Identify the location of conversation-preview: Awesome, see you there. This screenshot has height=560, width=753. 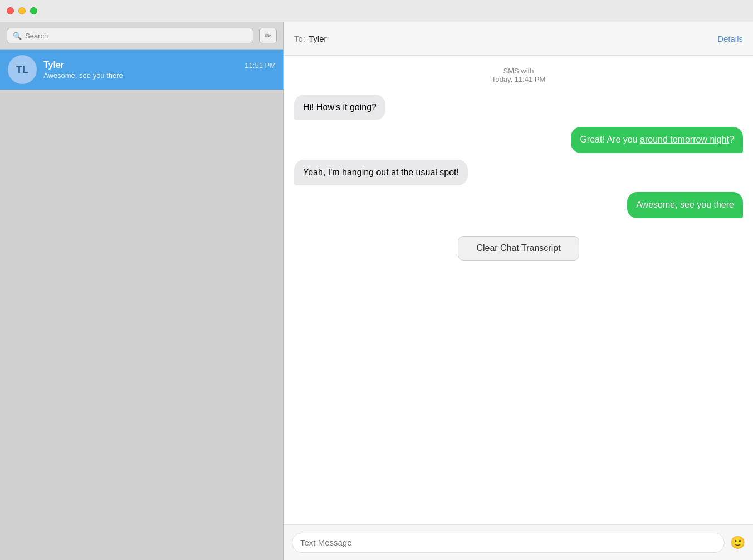
(159, 76).